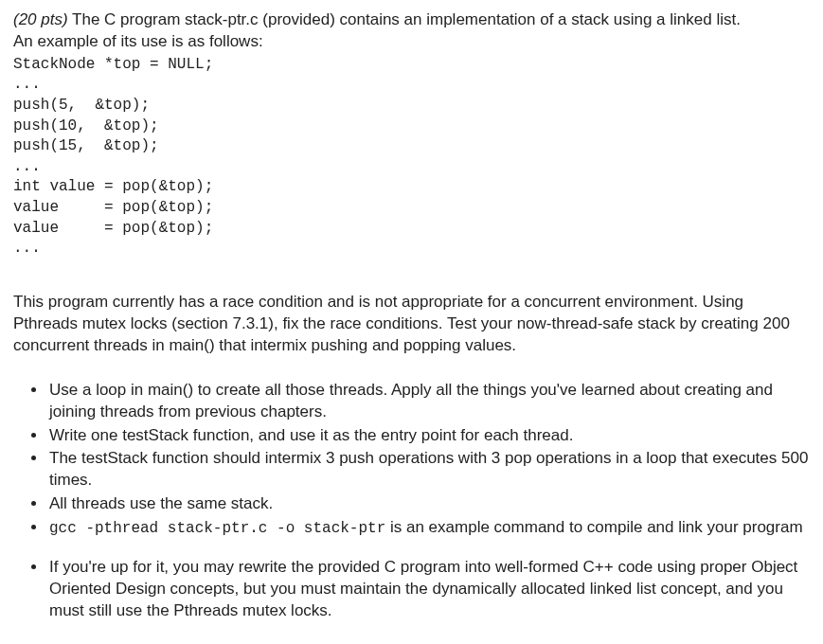 The width and height of the screenshot is (823, 644). What do you see at coordinates (428, 402) in the screenshot?
I see `list-item: Use a loop in main() to create all those…` at bounding box center [428, 402].